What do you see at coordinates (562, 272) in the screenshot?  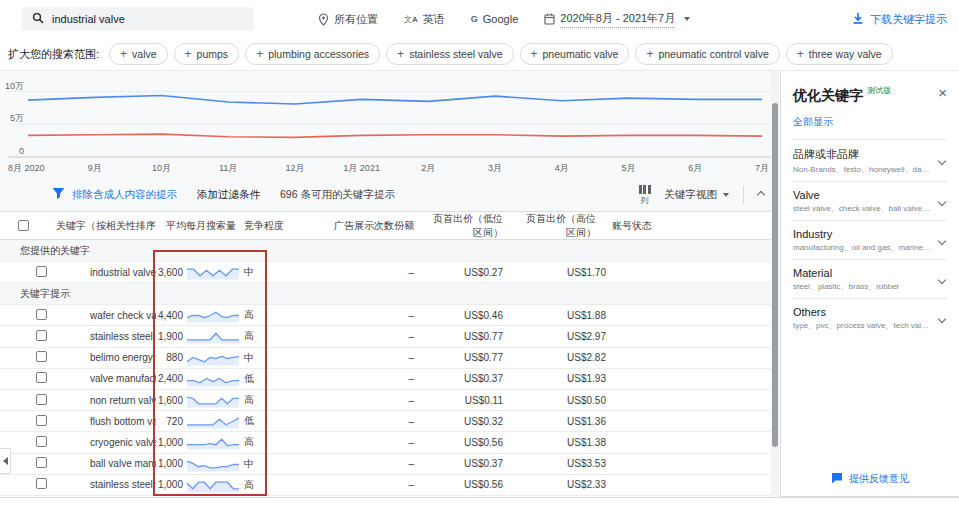 I see `high-bid-cell: US$1.70` at bounding box center [562, 272].